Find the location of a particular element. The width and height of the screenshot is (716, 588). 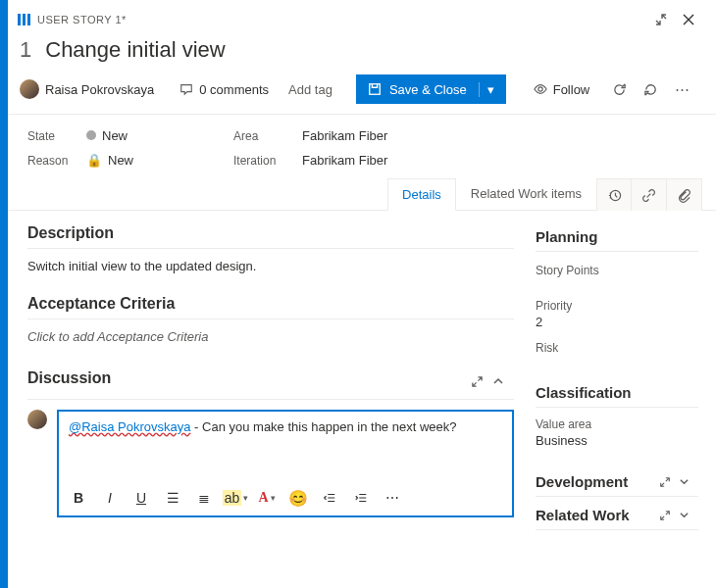

description-heading: Description is located at coordinates (271, 233).